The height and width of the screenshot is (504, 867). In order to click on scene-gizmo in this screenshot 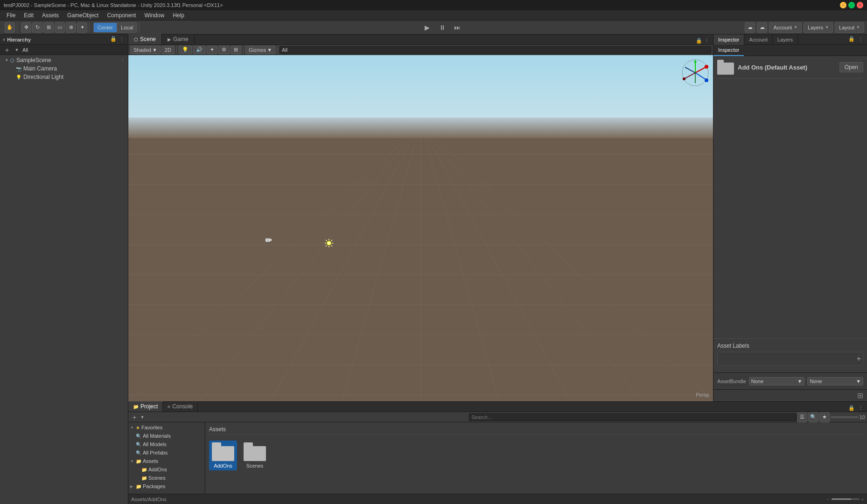, I will do `click(695, 73)`.